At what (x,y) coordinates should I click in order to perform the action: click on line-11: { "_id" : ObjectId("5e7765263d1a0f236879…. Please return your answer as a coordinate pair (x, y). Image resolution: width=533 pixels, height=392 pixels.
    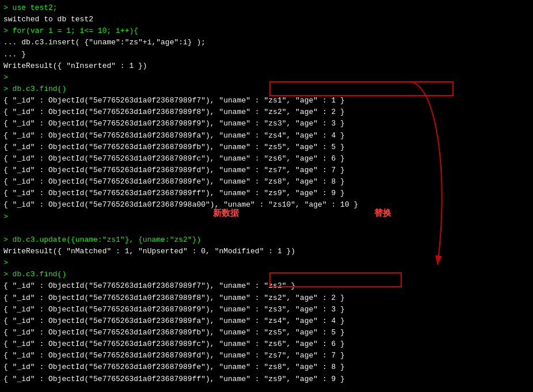
    Looking at the image, I should click on (266, 124).